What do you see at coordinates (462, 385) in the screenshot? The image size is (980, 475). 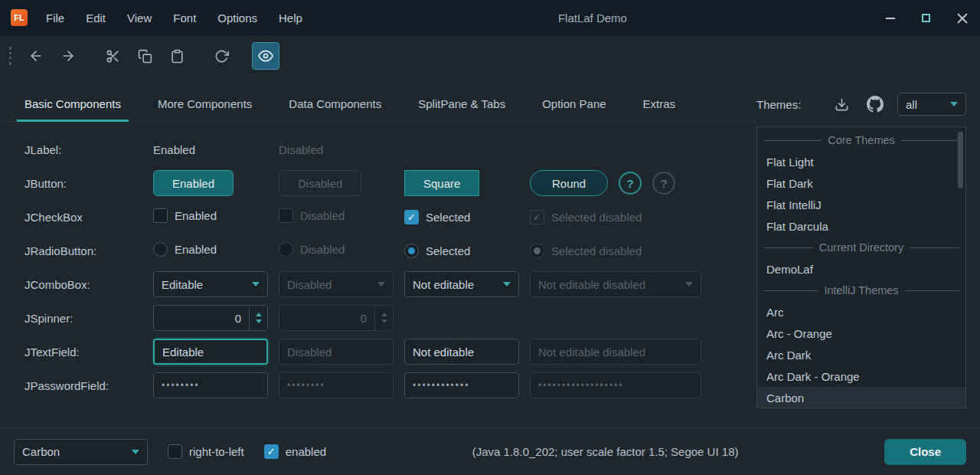 I see `passwordfield-not-editable: ••••••••••••` at bounding box center [462, 385].